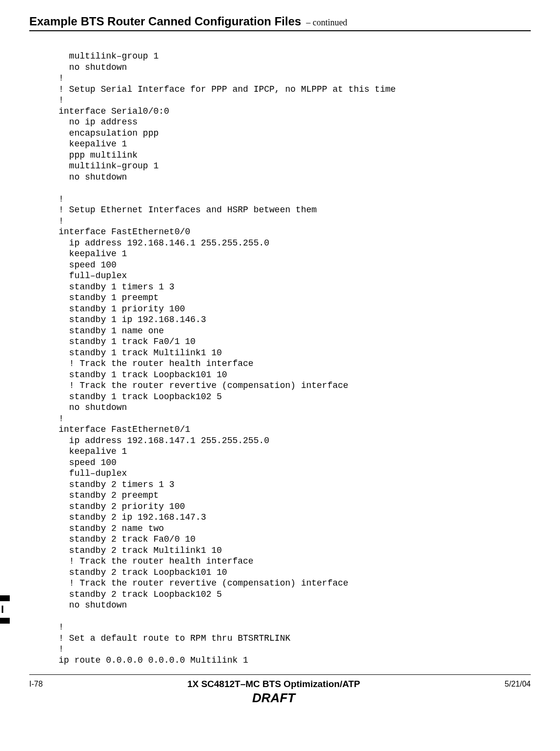 The width and height of the screenshot is (560, 751). What do you see at coordinates (165, 21) in the screenshot?
I see `header-title: Example BTS Router Canned Configuration …` at bounding box center [165, 21].